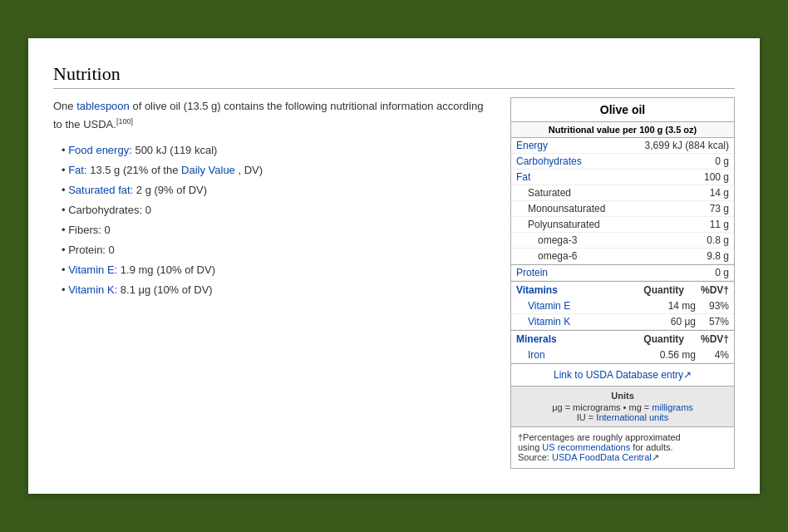 This screenshot has height=532, width=788. I want to click on omega6-row: omega-6 9.8 g, so click(623, 256).